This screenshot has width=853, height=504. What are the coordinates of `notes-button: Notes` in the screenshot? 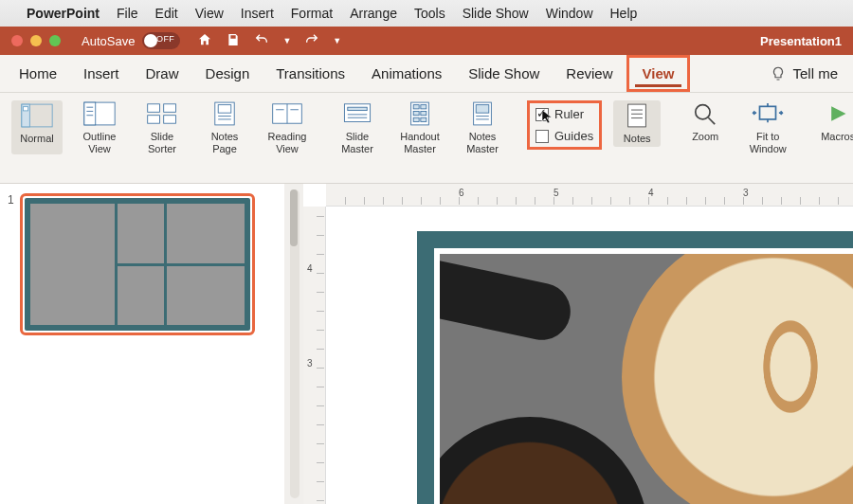 It's located at (637, 123).